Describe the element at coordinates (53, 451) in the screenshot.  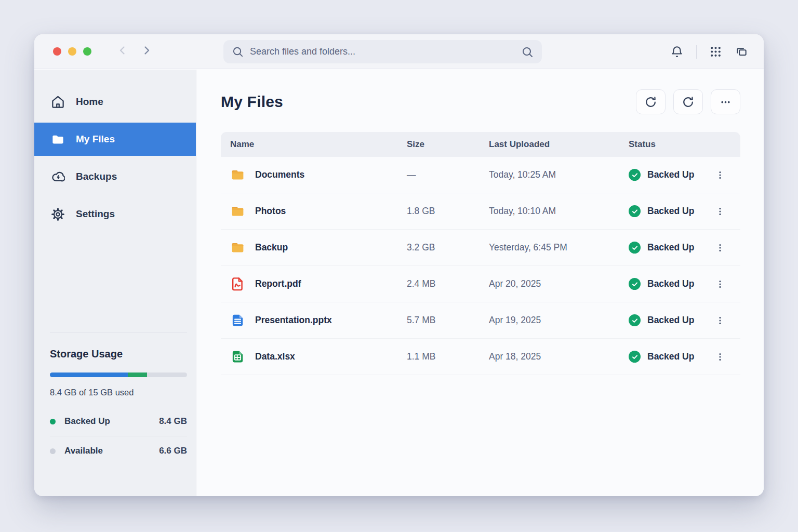
I see `available-dot` at that location.